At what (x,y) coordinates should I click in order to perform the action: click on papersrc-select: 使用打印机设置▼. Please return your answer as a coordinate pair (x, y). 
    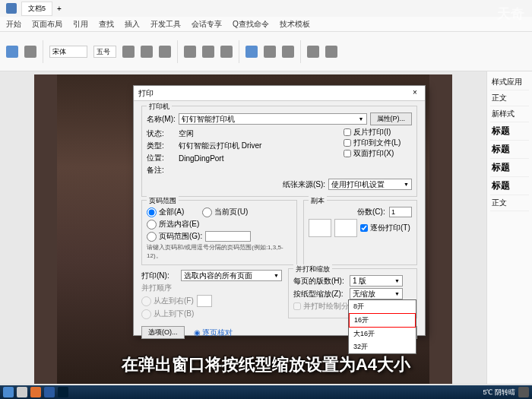
    Looking at the image, I should click on (370, 184).